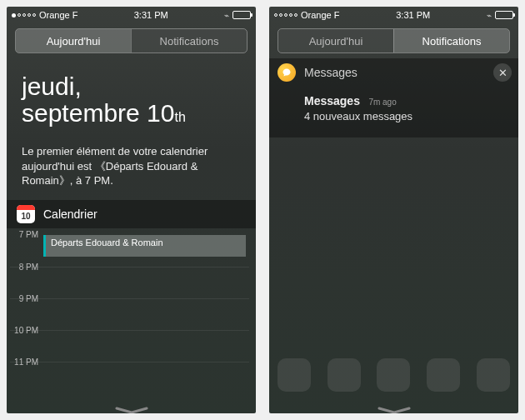  I want to click on close-icon: ✕, so click(502, 72).